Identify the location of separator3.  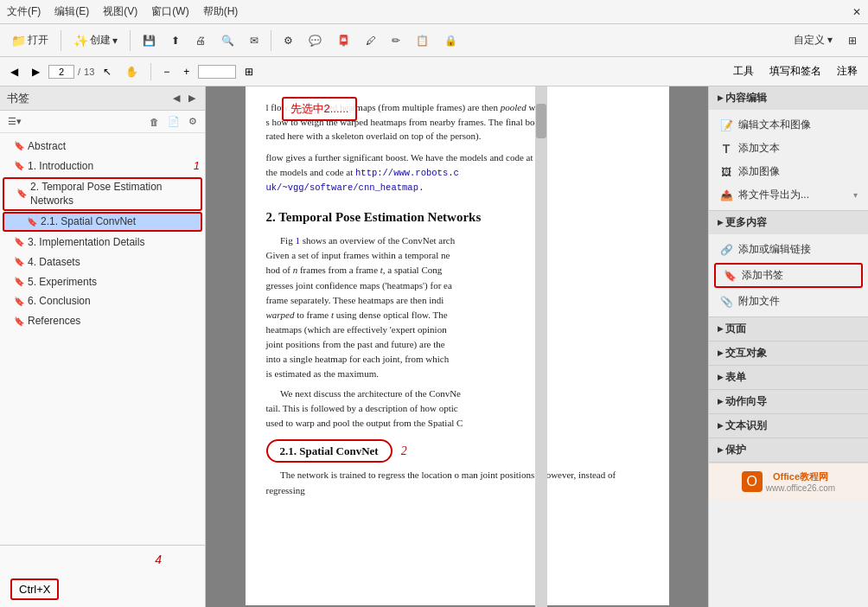
(271, 41).